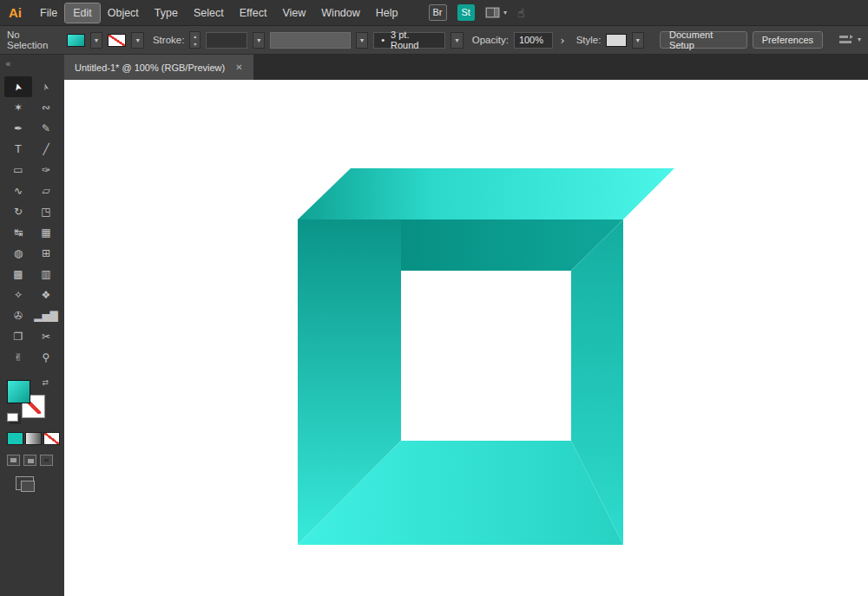 The height and width of the screenshot is (596, 868). I want to click on color-mode-buttons, so click(36, 439).